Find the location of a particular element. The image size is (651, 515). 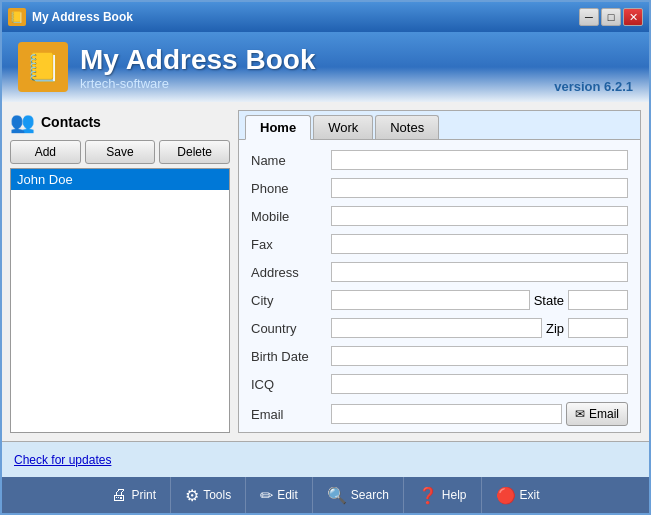

fax-row: Fax is located at coordinates (440, 244).